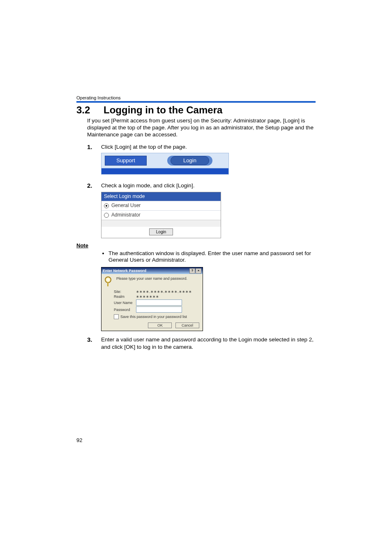  Describe the element at coordinates (126, 161) in the screenshot. I see `support-tab: Support` at that location.